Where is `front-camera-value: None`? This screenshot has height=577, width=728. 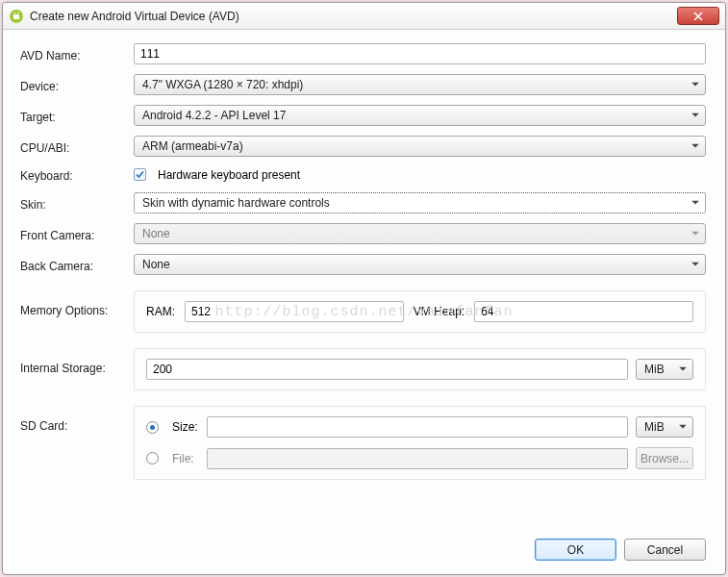
front-camera-value: None is located at coordinates (156, 234).